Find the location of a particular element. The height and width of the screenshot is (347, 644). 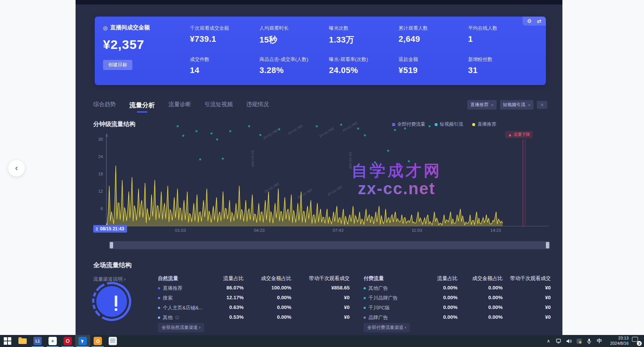

legend-item: 全部付费流量 is located at coordinates (409, 124).